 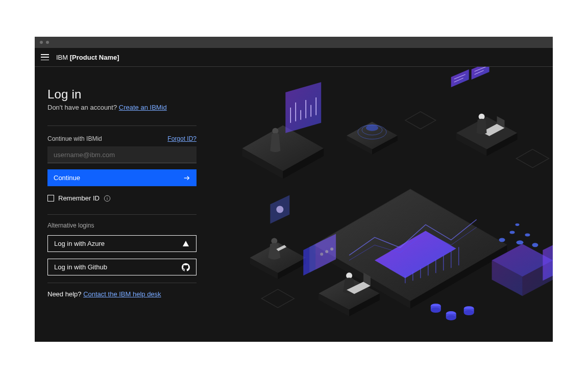 I want to click on github-login-label: Log in with Github, so click(x=81, y=267).